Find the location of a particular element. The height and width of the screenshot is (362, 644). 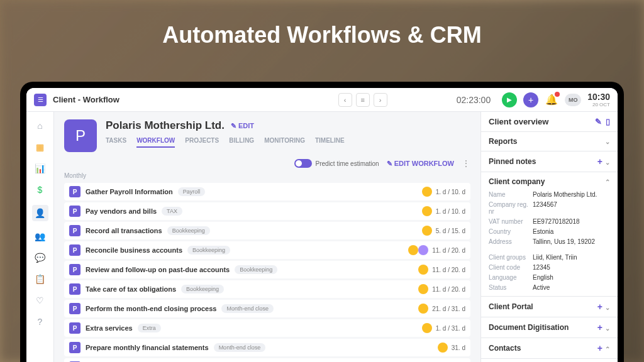

reports-title: Reports is located at coordinates (503, 141).